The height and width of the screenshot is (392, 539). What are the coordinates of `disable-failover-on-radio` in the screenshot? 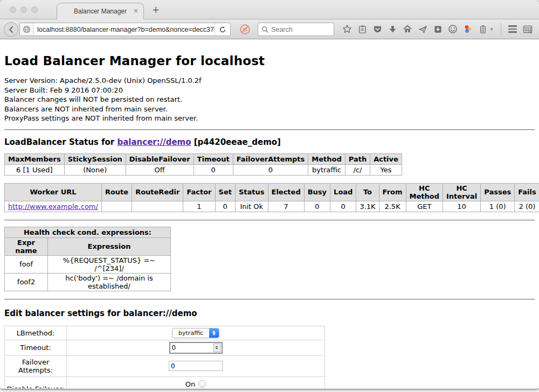 It's located at (202, 384).